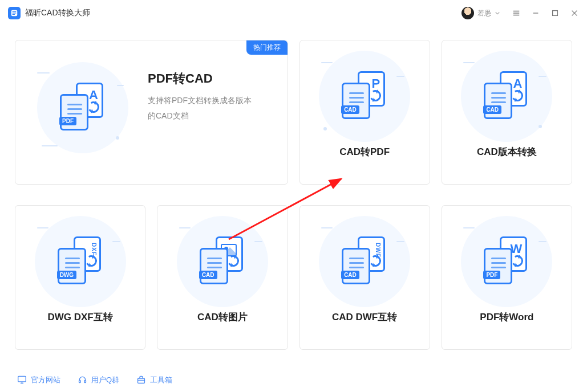  I want to click on headset-icon, so click(82, 379).